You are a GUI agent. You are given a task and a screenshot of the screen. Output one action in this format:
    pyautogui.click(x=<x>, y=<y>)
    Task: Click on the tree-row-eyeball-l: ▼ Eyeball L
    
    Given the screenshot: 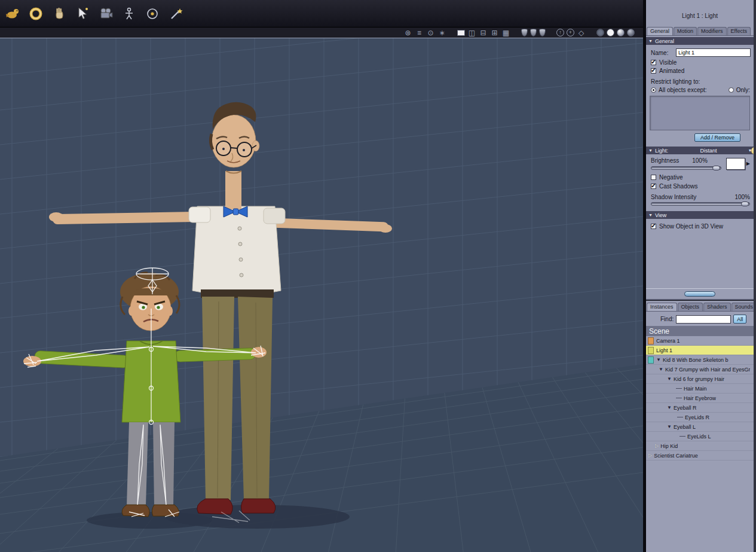 What is the action you would take?
    pyautogui.click(x=700, y=427)
    